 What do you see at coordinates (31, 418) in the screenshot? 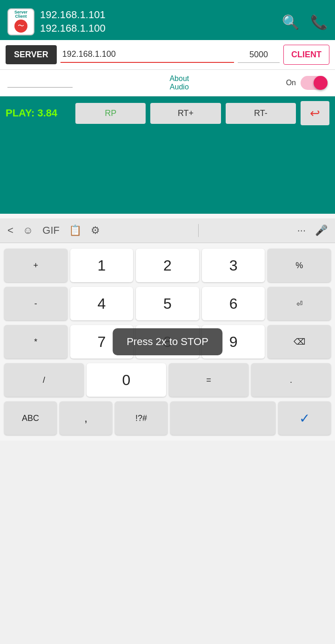
I see `key-abc: ABC` at bounding box center [31, 418].